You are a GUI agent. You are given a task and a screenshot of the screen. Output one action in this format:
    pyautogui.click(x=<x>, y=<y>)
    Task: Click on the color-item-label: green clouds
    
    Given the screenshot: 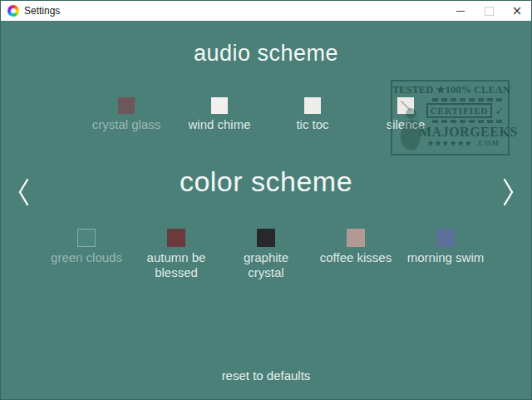 What is the action you would take?
    pyautogui.click(x=86, y=258)
    